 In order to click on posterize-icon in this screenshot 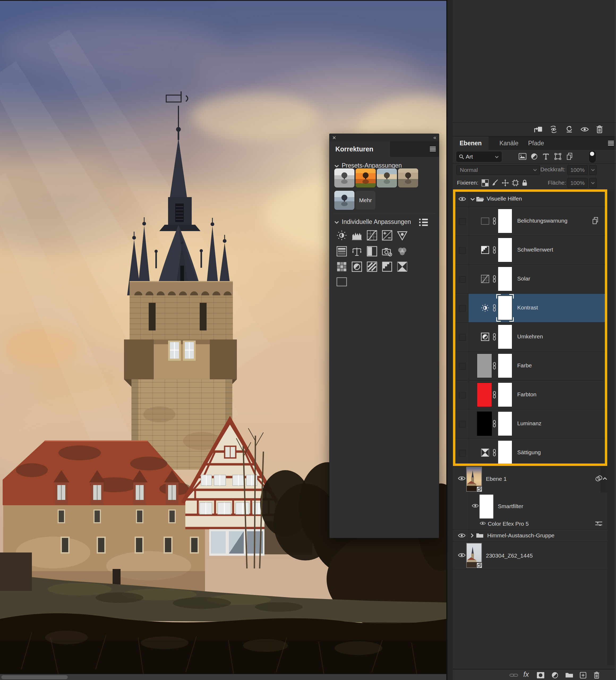, I will do `click(372, 266)`.